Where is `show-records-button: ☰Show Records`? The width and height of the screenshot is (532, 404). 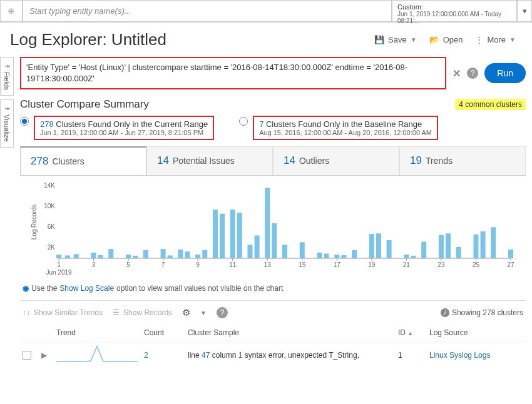
show-records-button: ☰Show Records is located at coordinates (143, 313).